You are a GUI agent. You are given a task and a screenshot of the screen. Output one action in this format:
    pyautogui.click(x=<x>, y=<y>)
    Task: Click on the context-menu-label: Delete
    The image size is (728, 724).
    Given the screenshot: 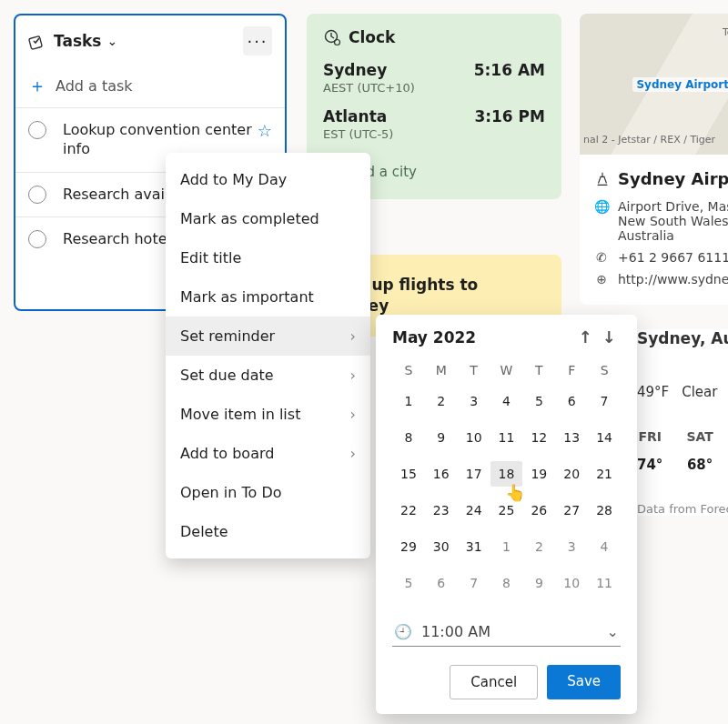 What is the action you would take?
    pyautogui.click(x=204, y=531)
    